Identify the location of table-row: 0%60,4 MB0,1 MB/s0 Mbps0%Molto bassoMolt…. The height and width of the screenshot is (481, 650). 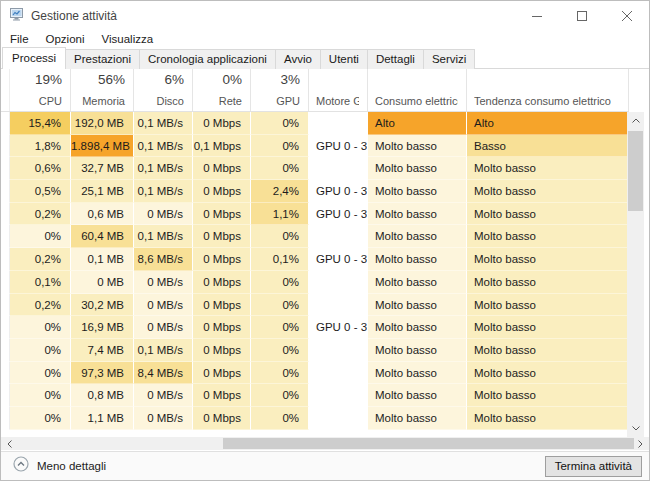
(315, 236).